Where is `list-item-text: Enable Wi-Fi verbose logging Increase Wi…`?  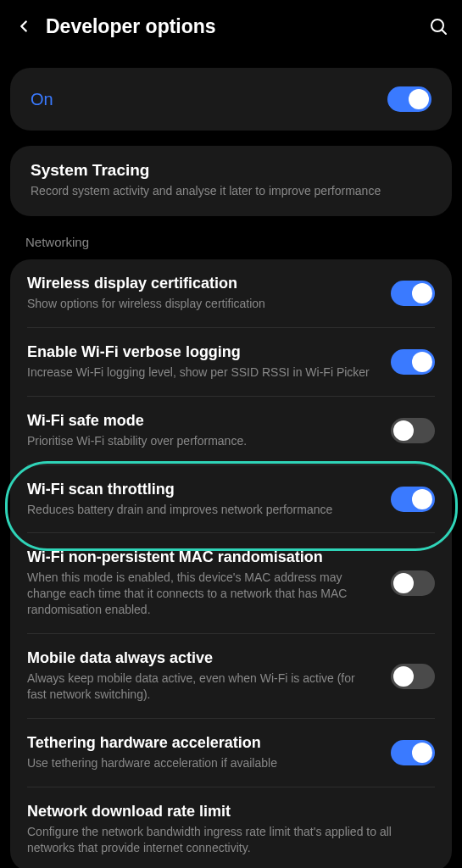
list-item-text: Enable Wi-Fi verbose logging Increase Wi… is located at coordinates (200, 362).